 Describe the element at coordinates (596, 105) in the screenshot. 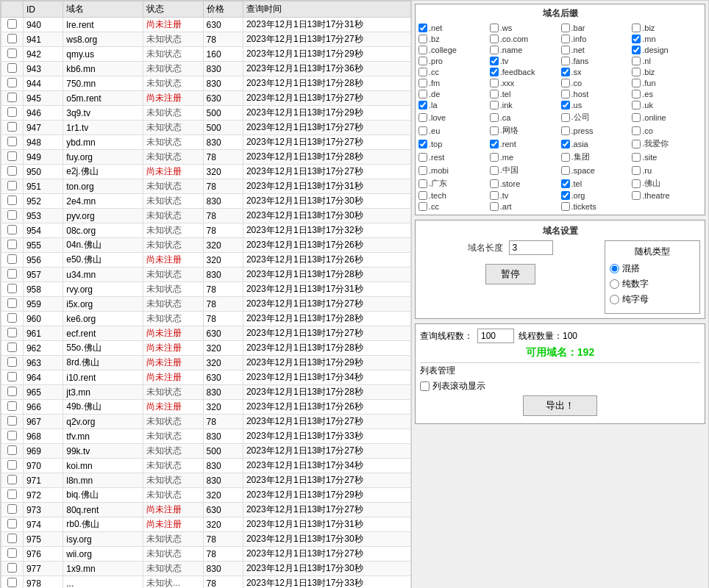

I see `suffix-item: .us` at that location.